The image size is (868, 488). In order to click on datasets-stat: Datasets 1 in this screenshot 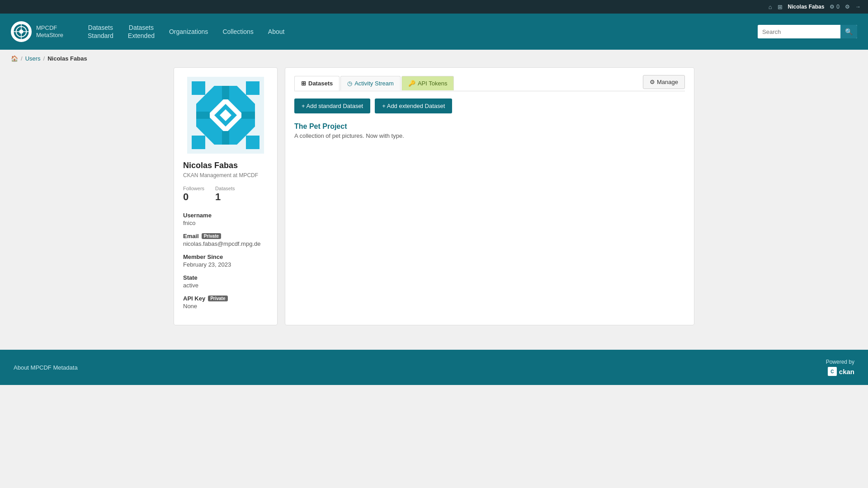, I will do `click(225, 194)`.